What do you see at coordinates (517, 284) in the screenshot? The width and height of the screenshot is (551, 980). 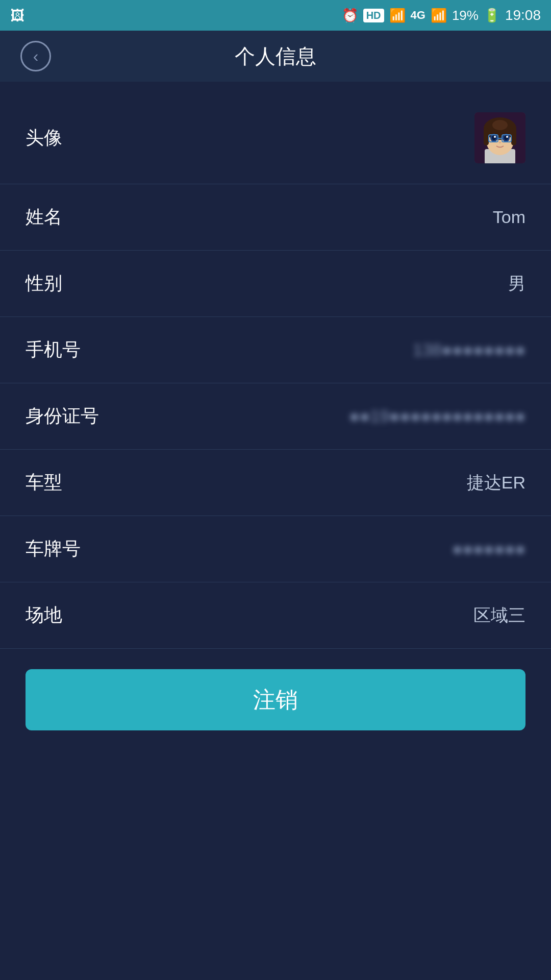 I see `gender-value: 男` at bounding box center [517, 284].